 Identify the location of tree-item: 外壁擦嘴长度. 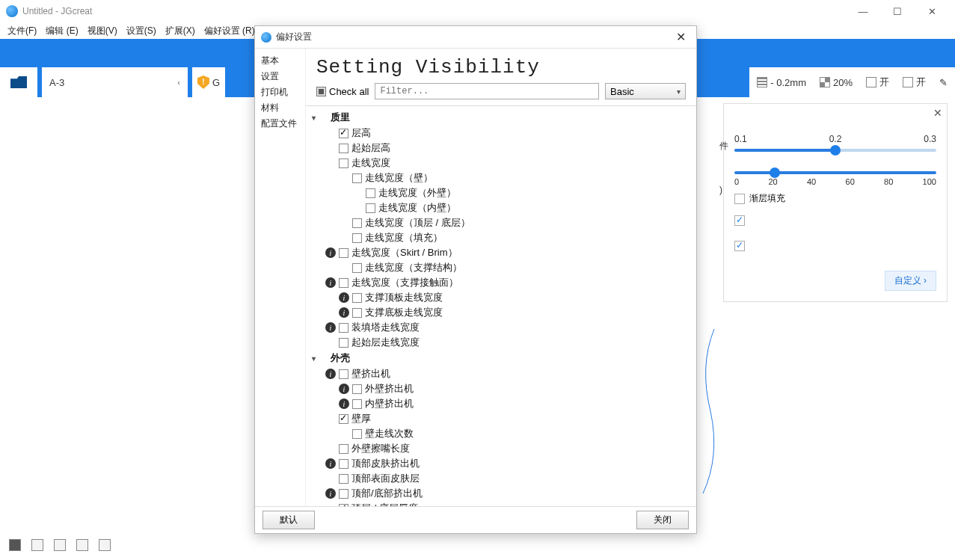
(503, 449).